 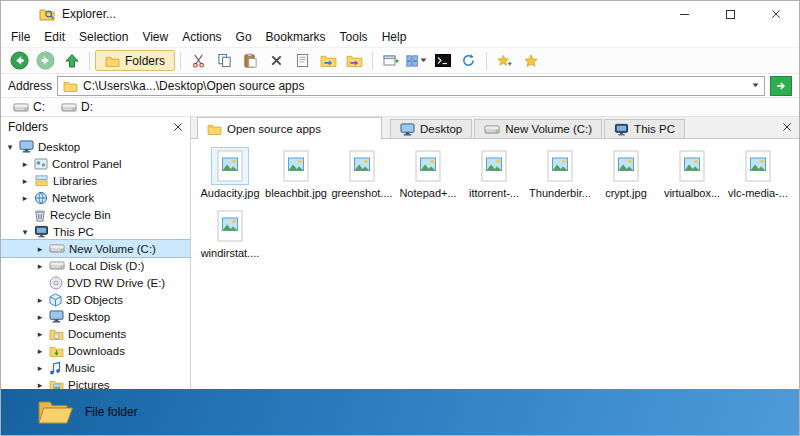 What do you see at coordinates (230, 173) in the screenshot?
I see `file-audacity-jpg: Audacity.jpg` at bounding box center [230, 173].